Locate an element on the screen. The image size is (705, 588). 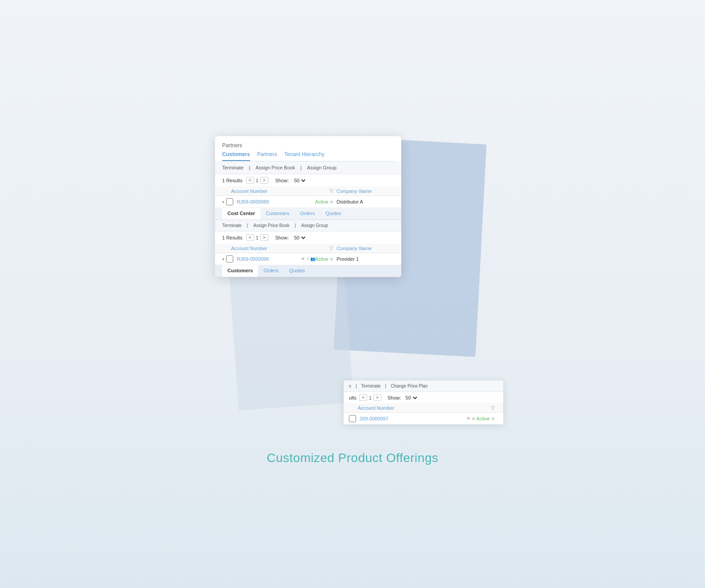
inner-show-select: 50 is located at coordinates (300, 238).